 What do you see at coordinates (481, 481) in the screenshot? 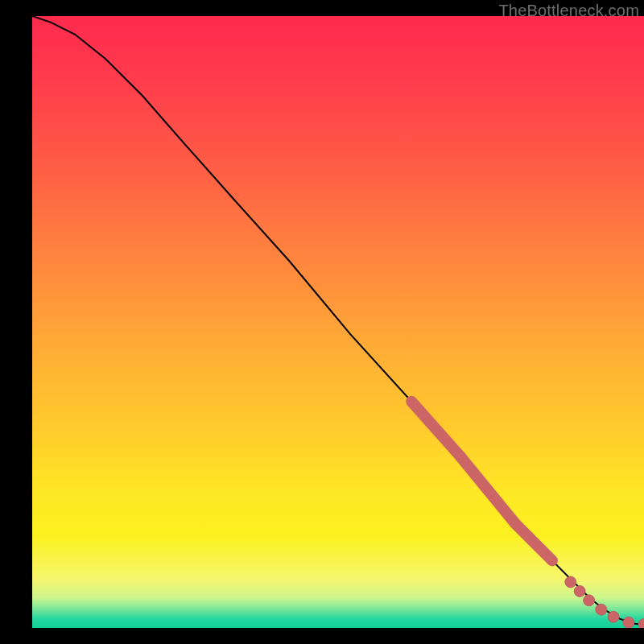
I see `highlight-segments` at bounding box center [481, 481].